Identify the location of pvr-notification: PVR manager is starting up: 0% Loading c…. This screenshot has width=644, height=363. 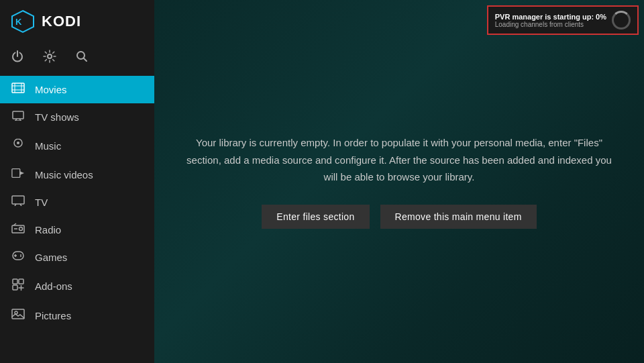
(563, 20).